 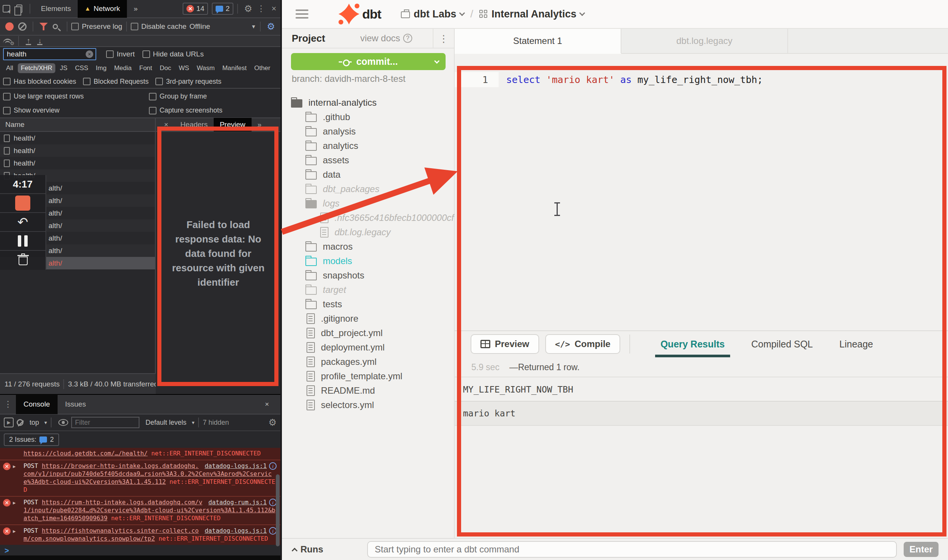 What do you see at coordinates (10, 68) in the screenshot?
I see `type-chip: All` at bounding box center [10, 68].